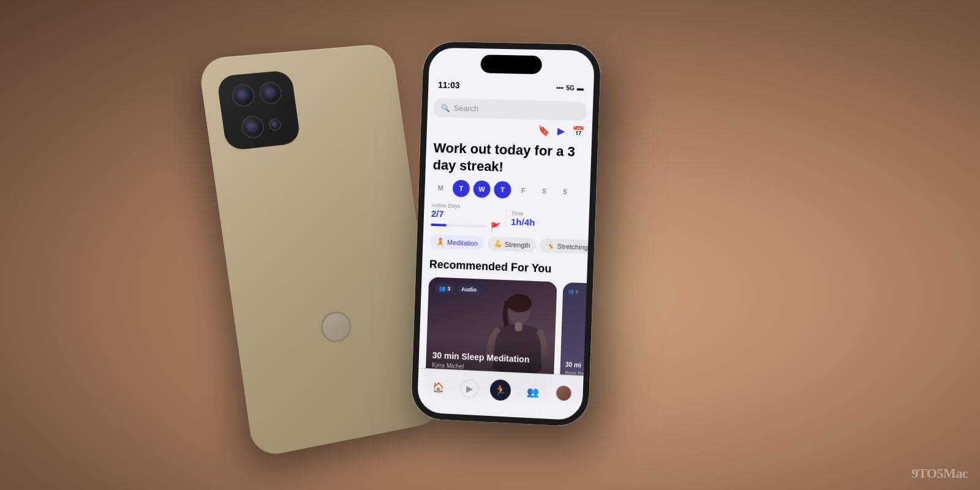 The height and width of the screenshot is (490, 980). I want to click on active-days-stat: Active Days 2/7 🚩, so click(466, 217).